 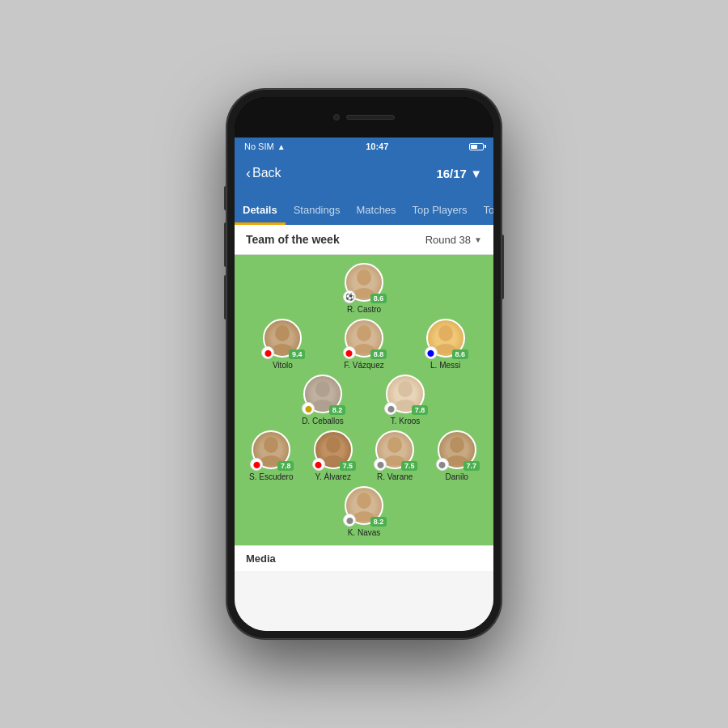 What do you see at coordinates (265, 146) in the screenshot?
I see `status-left: No SIM ▲` at bounding box center [265, 146].